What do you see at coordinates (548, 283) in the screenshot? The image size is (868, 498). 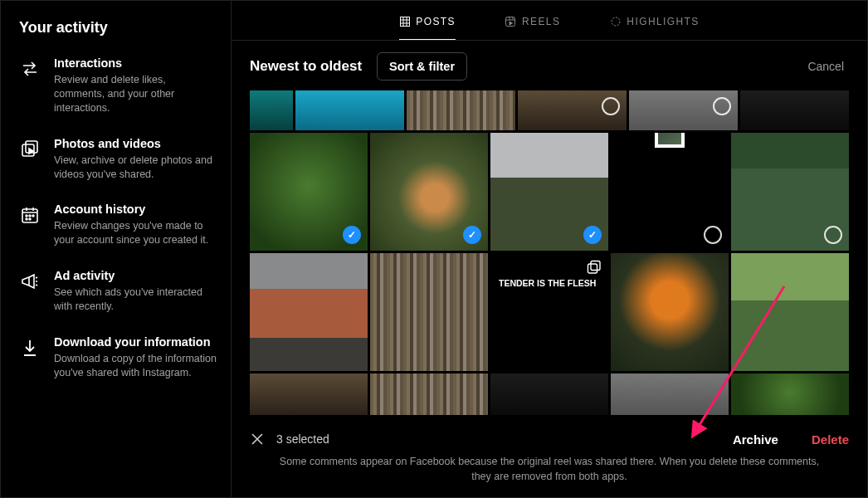 I see `cover-text: TENDER IS THE FLESH` at bounding box center [548, 283].